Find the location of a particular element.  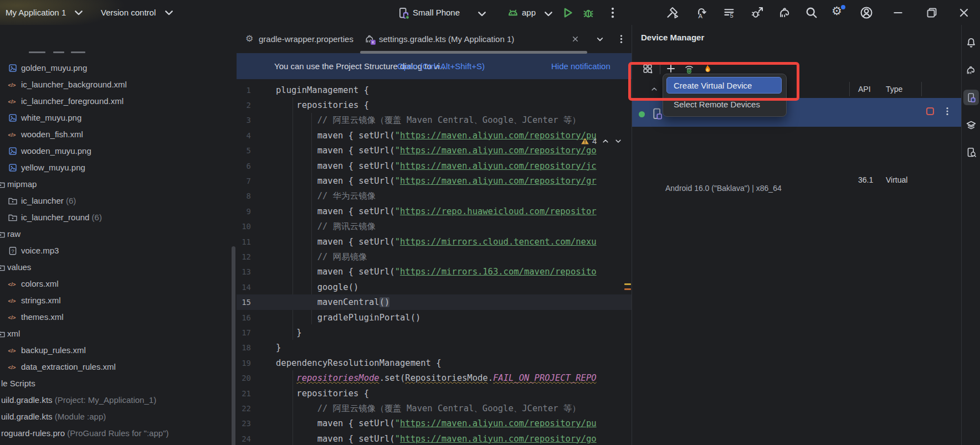

tree-scrollbar is located at coordinates (234, 345).